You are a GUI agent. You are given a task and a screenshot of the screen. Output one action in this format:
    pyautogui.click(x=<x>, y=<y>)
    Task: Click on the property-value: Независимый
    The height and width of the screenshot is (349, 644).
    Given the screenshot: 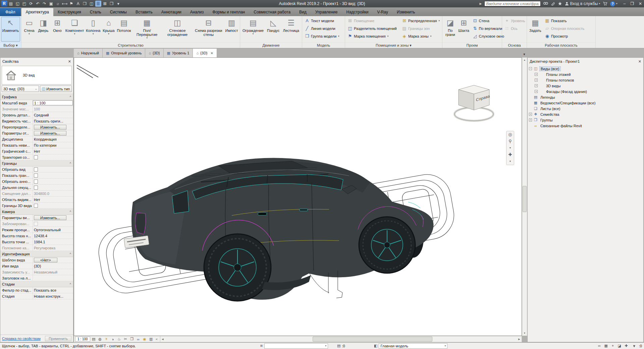 What is the action you would take?
    pyautogui.click(x=53, y=272)
    